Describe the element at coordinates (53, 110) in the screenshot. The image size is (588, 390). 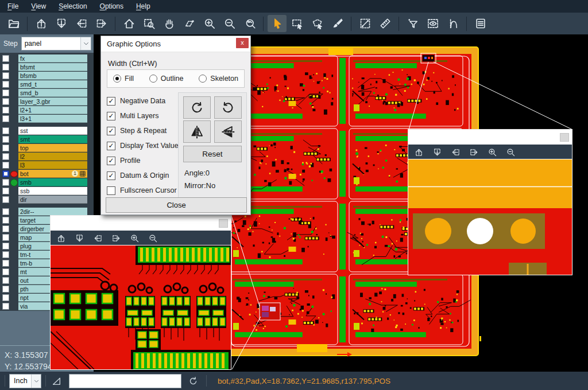
I see `layer-name: l2+1` at that location.